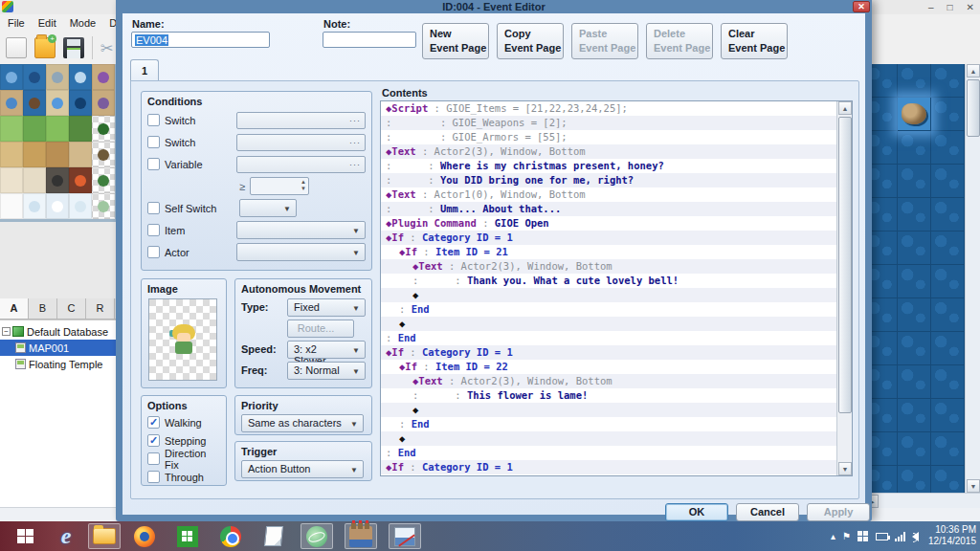  Describe the element at coordinates (57, 364) in the screenshot. I see `tree-item-floating-temple: Floating Temple` at that location.